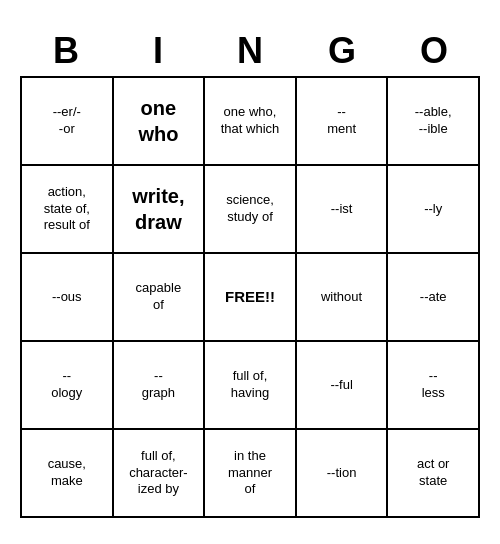 This screenshot has width=500, height=544. What do you see at coordinates (251, 298) in the screenshot?
I see `bingo-cell-12: FREE!!` at bounding box center [251, 298].